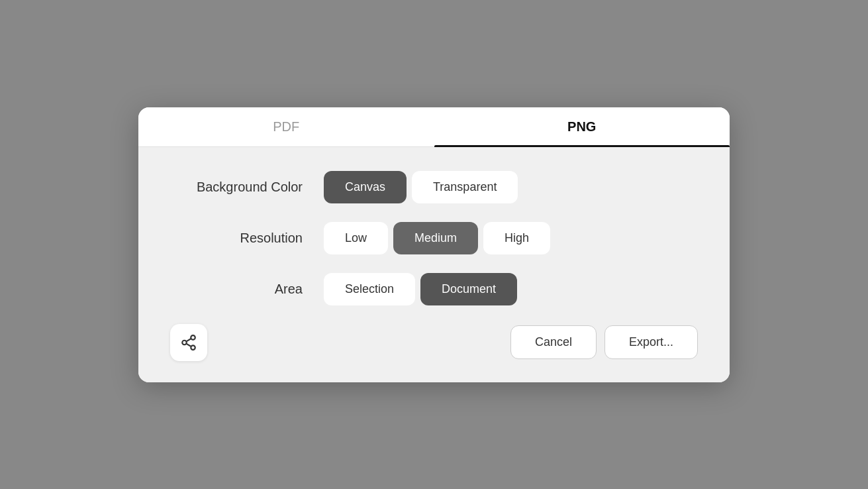  I want to click on share-button, so click(189, 343).